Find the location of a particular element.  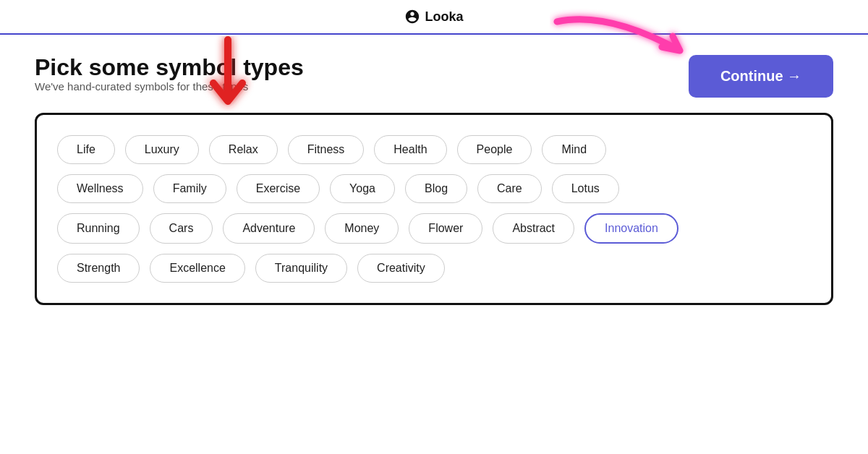

tag-flower: Flower is located at coordinates (446, 228).